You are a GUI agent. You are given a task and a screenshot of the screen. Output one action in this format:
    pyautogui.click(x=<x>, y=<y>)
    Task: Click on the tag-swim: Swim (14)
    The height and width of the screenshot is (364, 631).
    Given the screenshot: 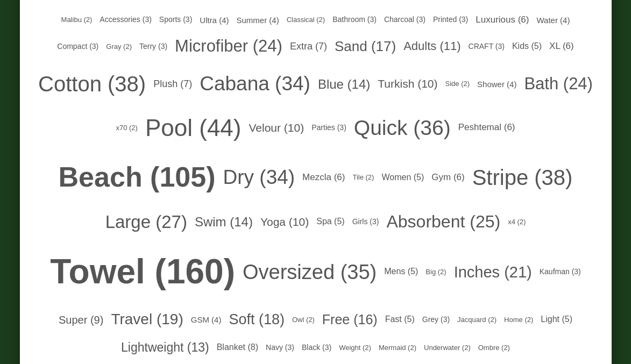 What is the action you would take?
    pyautogui.click(x=224, y=222)
    